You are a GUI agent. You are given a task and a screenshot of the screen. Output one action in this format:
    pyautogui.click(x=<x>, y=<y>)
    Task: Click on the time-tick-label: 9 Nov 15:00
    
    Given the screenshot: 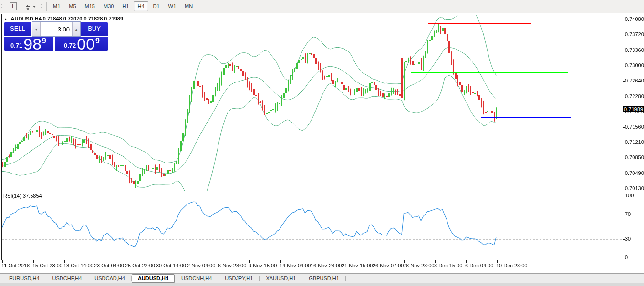 What is the action you would take?
    pyautogui.click(x=262, y=266)
    